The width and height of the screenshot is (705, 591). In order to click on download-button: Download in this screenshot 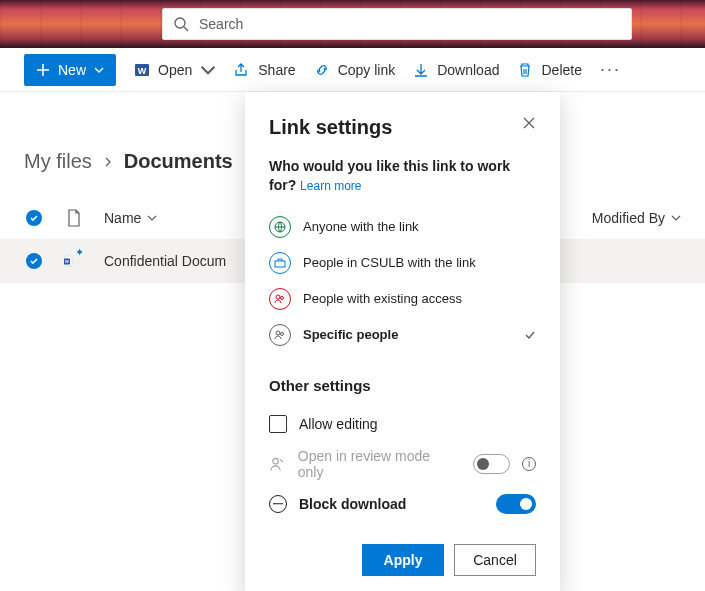, I will do `click(456, 70)`.